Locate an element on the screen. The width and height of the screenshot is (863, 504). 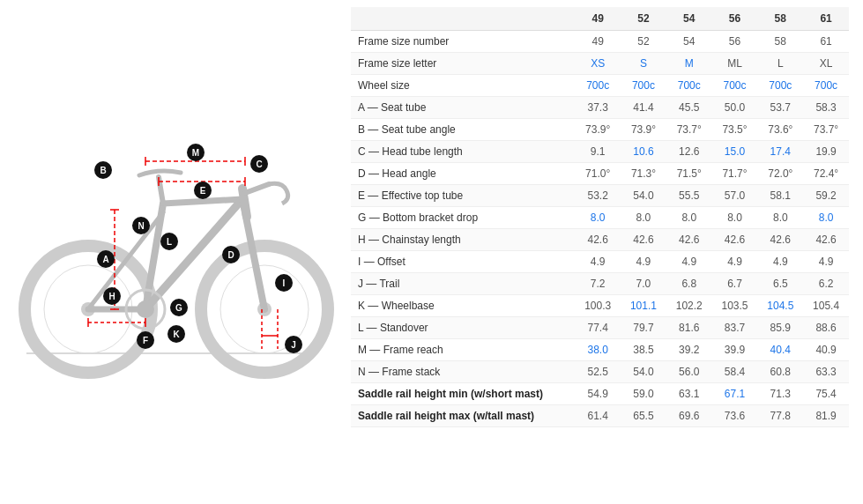
row-label: C — Head tube length is located at coordinates (463, 152).